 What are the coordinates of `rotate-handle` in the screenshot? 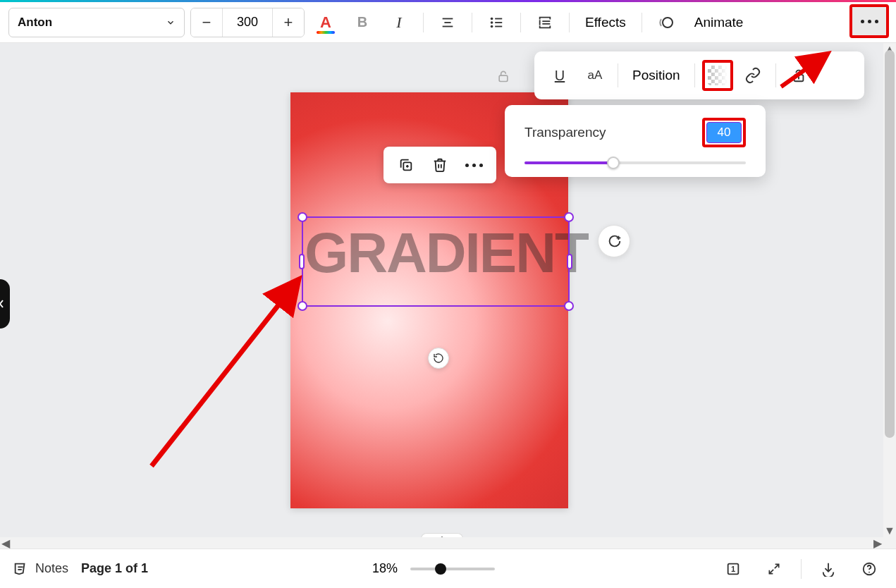 It's located at (438, 358).